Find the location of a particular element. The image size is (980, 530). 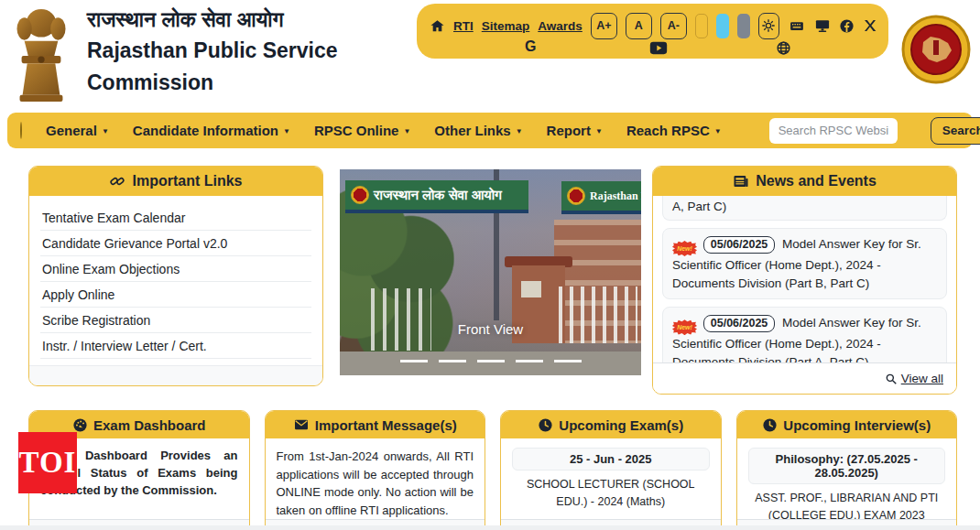

news-item-partial: A, Part C) is located at coordinates (804, 209).